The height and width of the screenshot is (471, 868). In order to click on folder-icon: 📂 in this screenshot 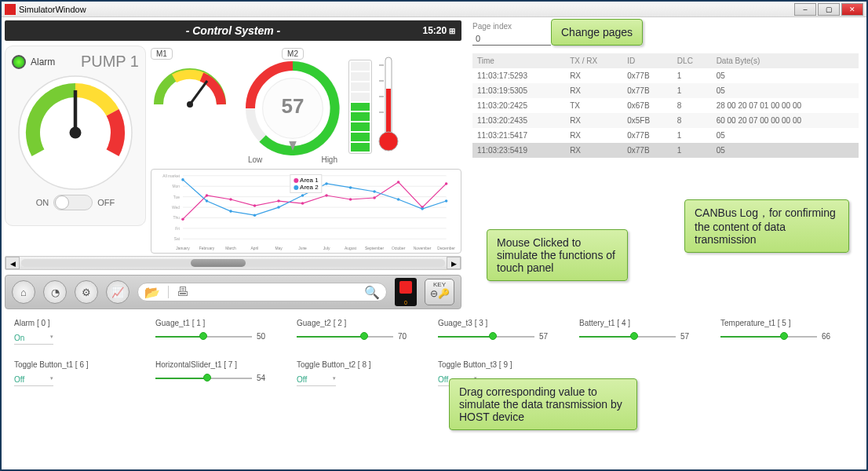, I will do `click(152, 292)`.